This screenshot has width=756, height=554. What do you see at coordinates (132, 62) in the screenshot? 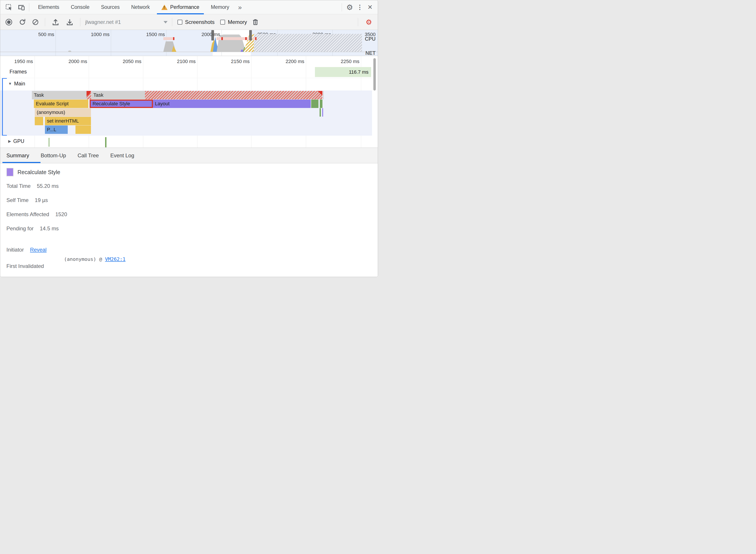
I see `detail-tick: 2050 ms` at bounding box center [132, 62].